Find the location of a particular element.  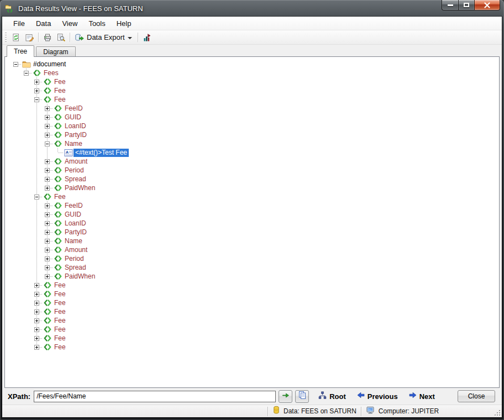

resize-grip is located at coordinates (497, 412).